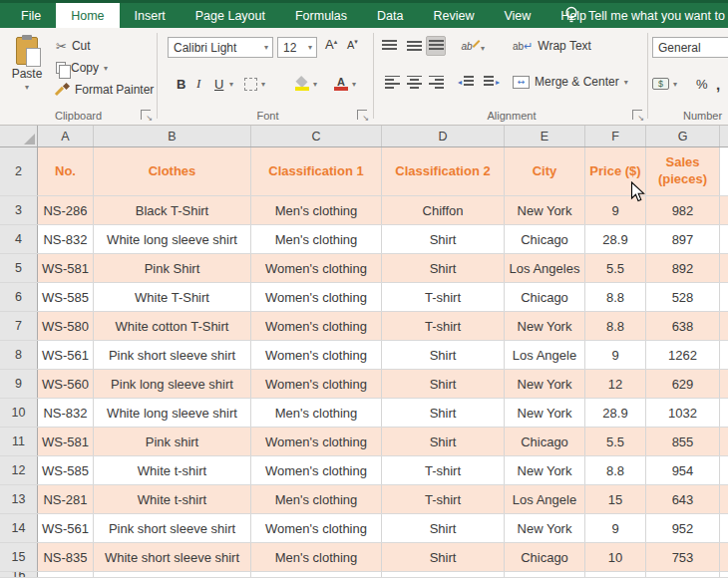  Describe the element at coordinates (453, 16) in the screenshot. I see `tab-review: Review` at that location.